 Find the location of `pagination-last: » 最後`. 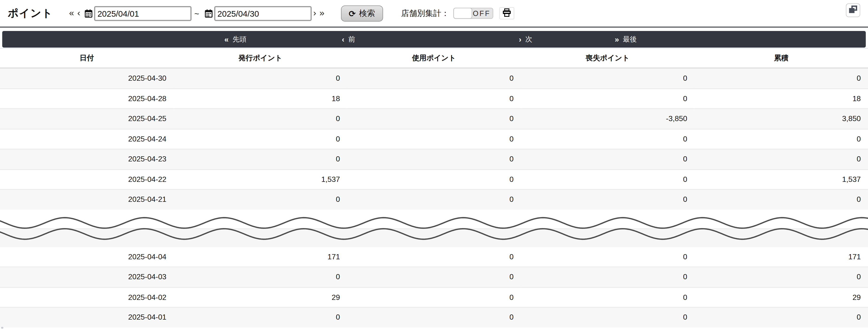

pagination-last: » 最後 is located at coordinates (625, 39).